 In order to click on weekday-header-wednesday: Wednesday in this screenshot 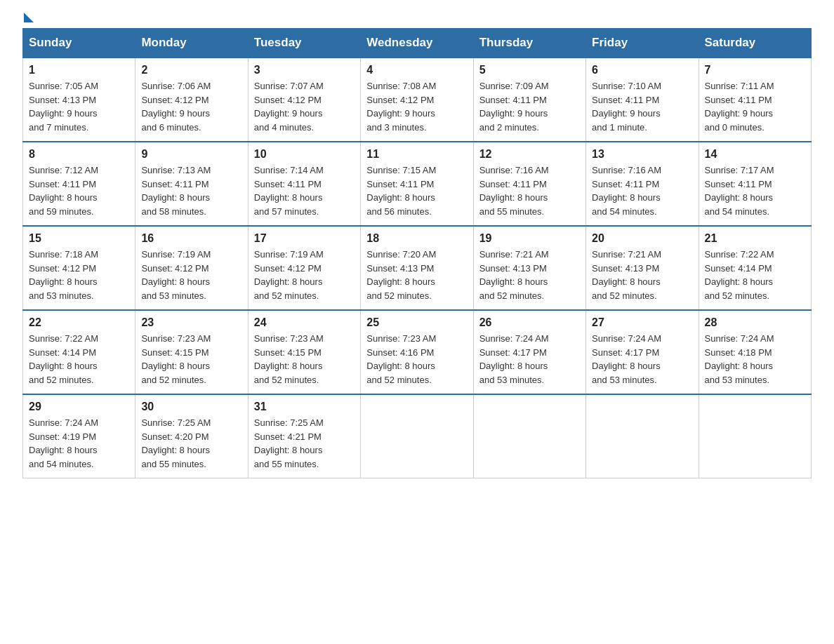, I will do `click(417, 43)`.